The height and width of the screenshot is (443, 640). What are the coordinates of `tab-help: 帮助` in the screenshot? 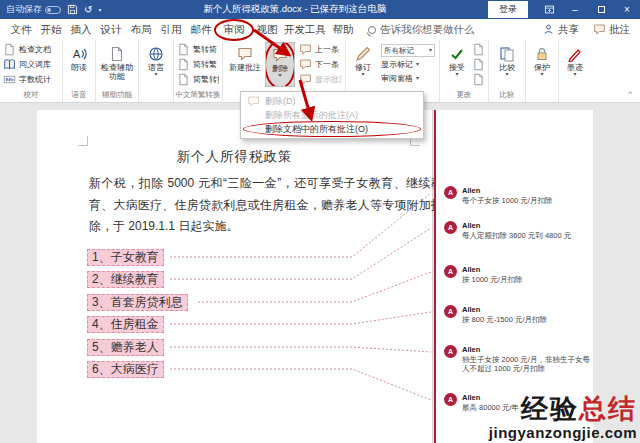 It's located at (343, 30).